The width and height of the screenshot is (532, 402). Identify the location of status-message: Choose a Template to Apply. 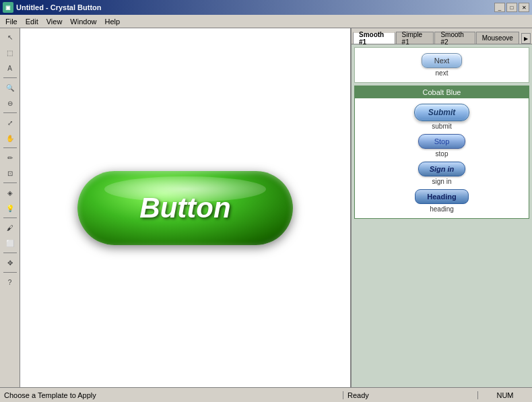
(172, 395).